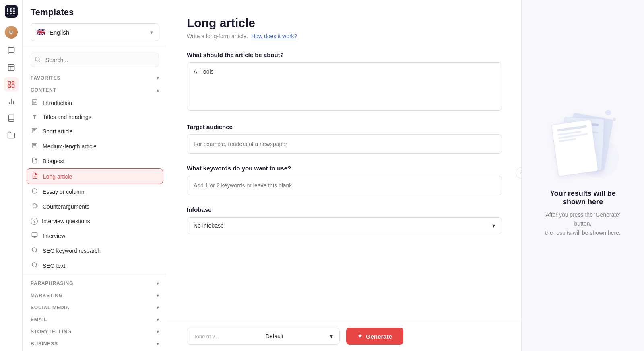  Describe the element at coordinates (345, 82) in the screenshot. I see `about-field-group: What should the article be about? AI Too…` at that location.